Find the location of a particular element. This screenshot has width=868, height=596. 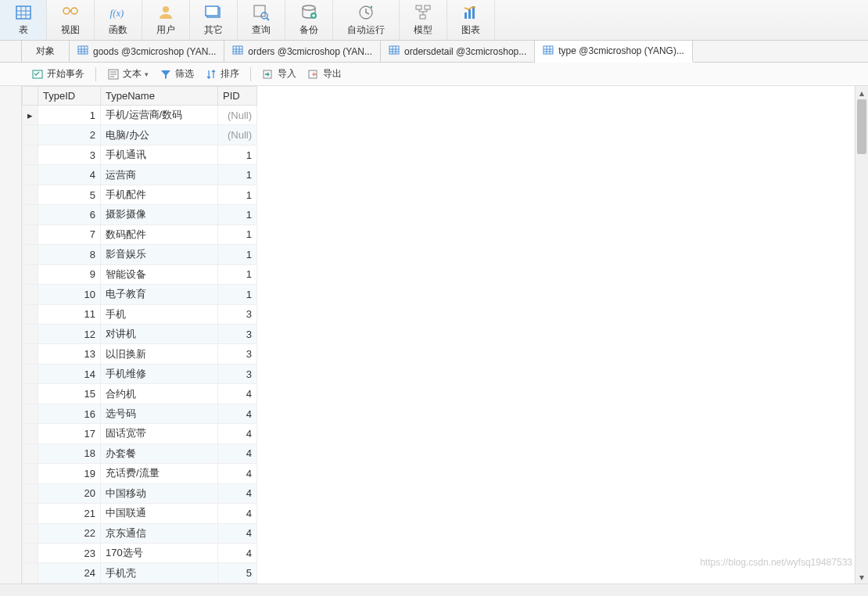

cell-typename: 智能设备 is located at coordinates (160, 274).